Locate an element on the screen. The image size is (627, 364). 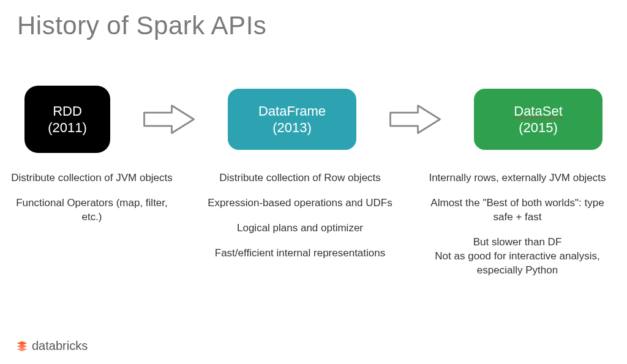
node-dataframe: DataFrame (2013) is located at coordinates (292, 119).